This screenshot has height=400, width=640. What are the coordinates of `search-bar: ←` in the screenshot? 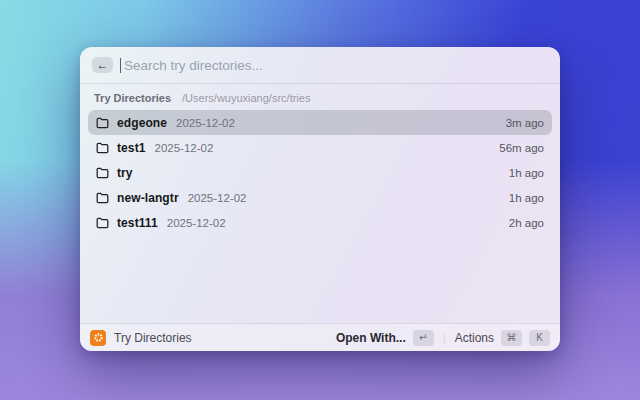 It's located at (320, 66).